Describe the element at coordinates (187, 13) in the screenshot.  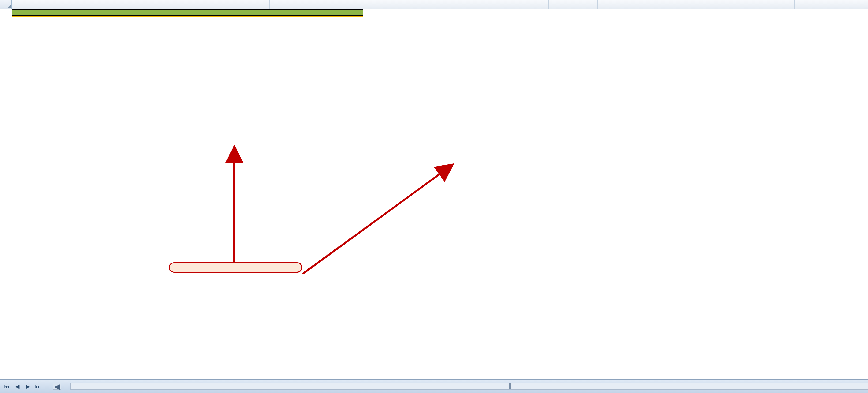
I see `table-title-cell` at that location.